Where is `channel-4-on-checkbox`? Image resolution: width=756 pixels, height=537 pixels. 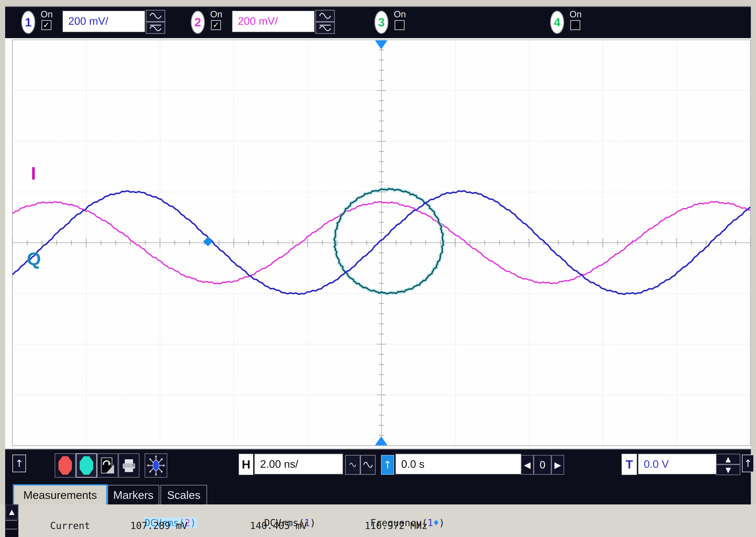
channel-4-on-checkbox is located at coordinates (575, 25).